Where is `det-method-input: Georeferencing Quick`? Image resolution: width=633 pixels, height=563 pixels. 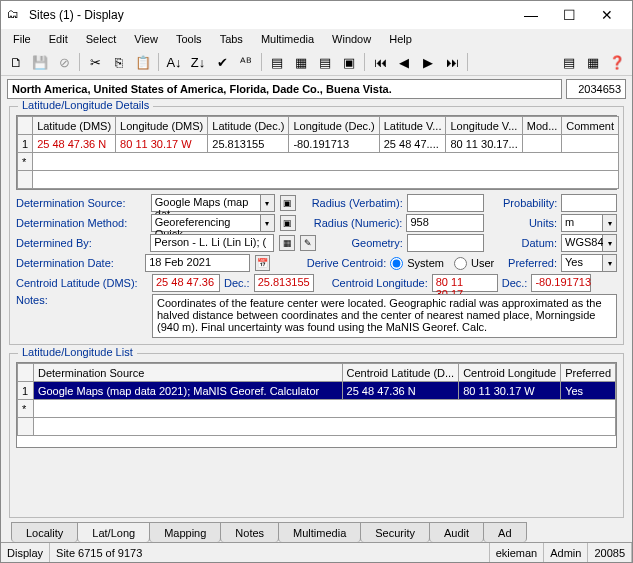
det-method-input: Georeferencing Quick is located at coordinates (206, 223).